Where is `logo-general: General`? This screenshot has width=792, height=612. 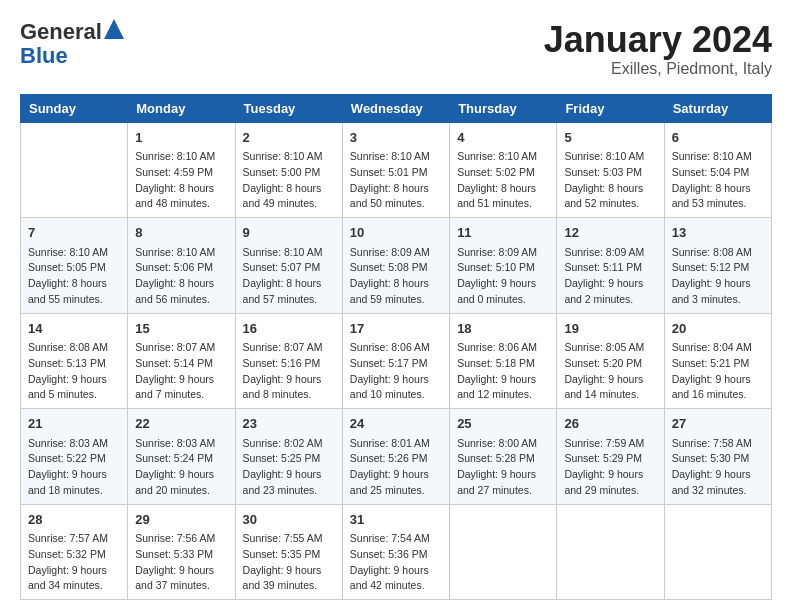 logo-general: General is located at coordinates (61, 32).